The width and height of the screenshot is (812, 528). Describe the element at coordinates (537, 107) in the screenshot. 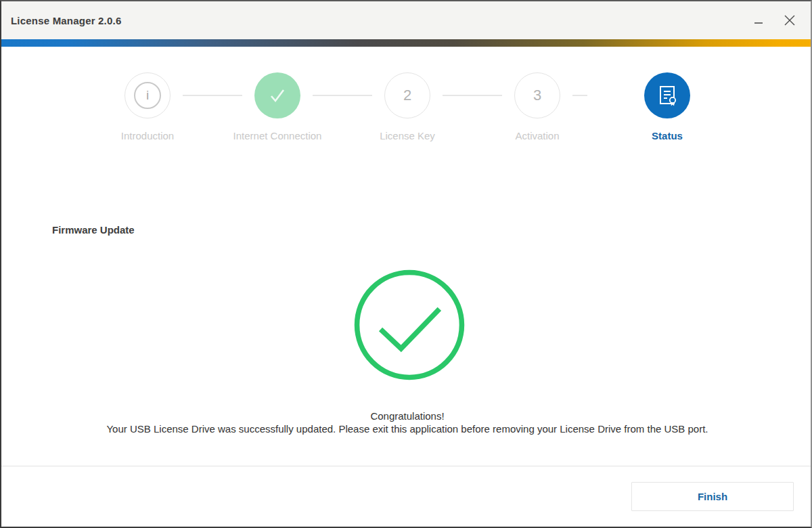

I see `step-activation: 3 Activation` at that location.